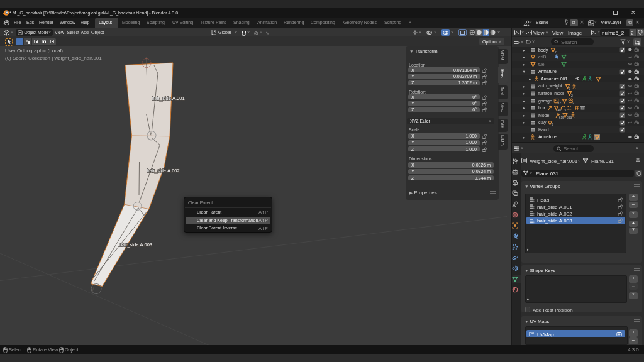 Image resolution: width=644 pixels, height=362 pixels. Describe the element at coordinates (136, 245) in the screenshot. I see `svg-text: hair_side.A.003` at that location.